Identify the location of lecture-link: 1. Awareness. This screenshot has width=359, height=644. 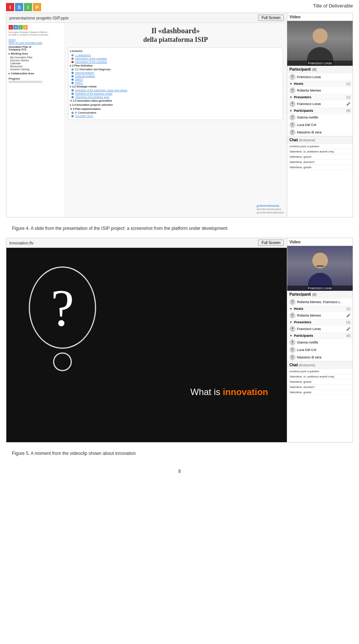
(83, 55).